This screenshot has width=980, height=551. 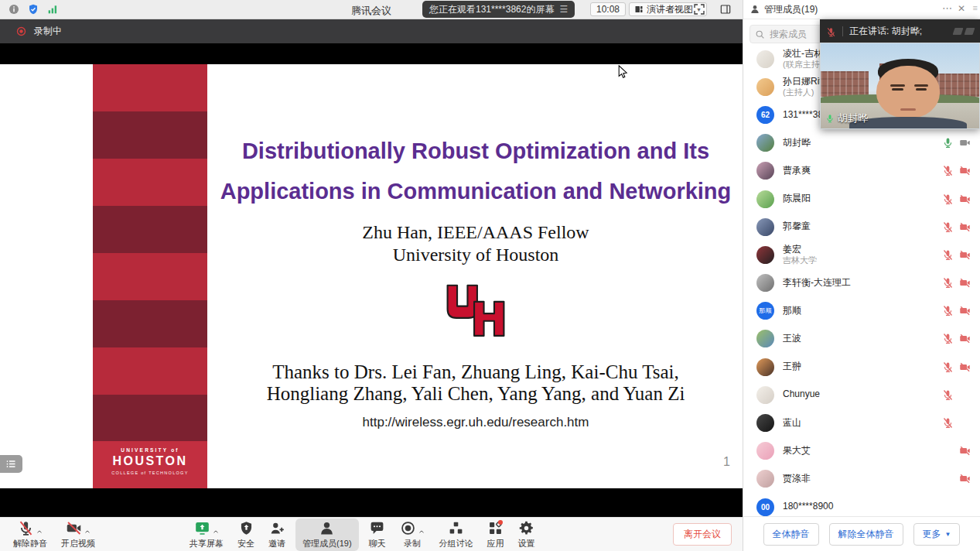 What do you see at coordinates (766, 311) in the screenshot?
I see `avatar: 那顺` at bounding box center [766, 311].